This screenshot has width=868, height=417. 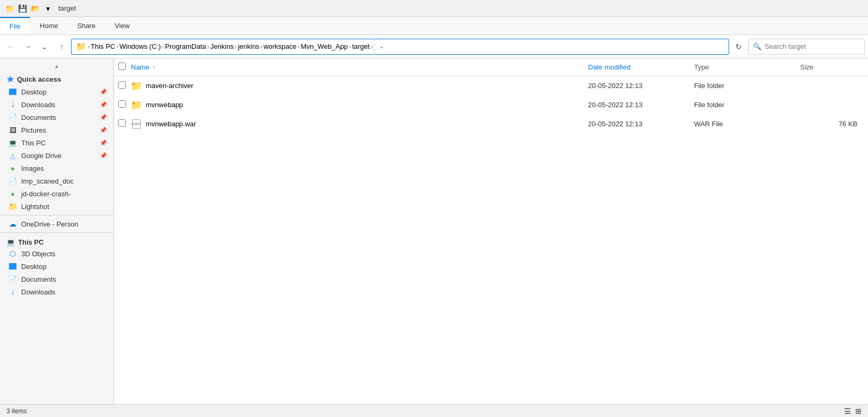 I want to click on quickaccess-label: Quick access, so click(x=39, y=80).